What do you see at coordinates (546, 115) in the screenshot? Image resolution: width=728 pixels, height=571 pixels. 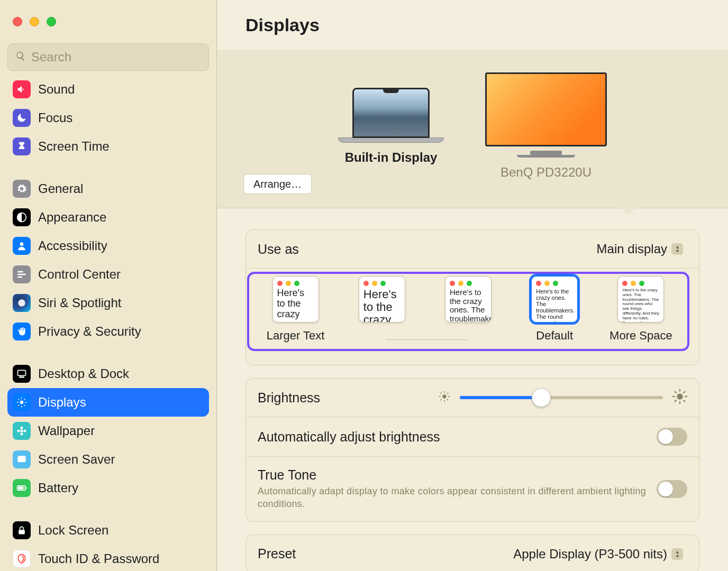 I see `monitor-icon` at bounding box center [546, 115].